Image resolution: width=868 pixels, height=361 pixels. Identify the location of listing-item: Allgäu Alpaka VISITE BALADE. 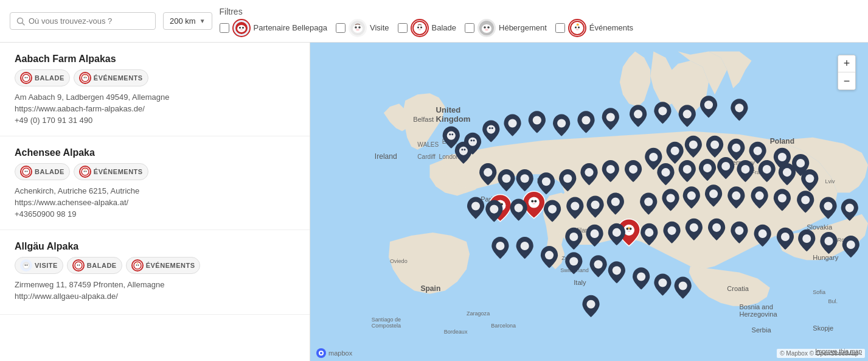
(155, 273).